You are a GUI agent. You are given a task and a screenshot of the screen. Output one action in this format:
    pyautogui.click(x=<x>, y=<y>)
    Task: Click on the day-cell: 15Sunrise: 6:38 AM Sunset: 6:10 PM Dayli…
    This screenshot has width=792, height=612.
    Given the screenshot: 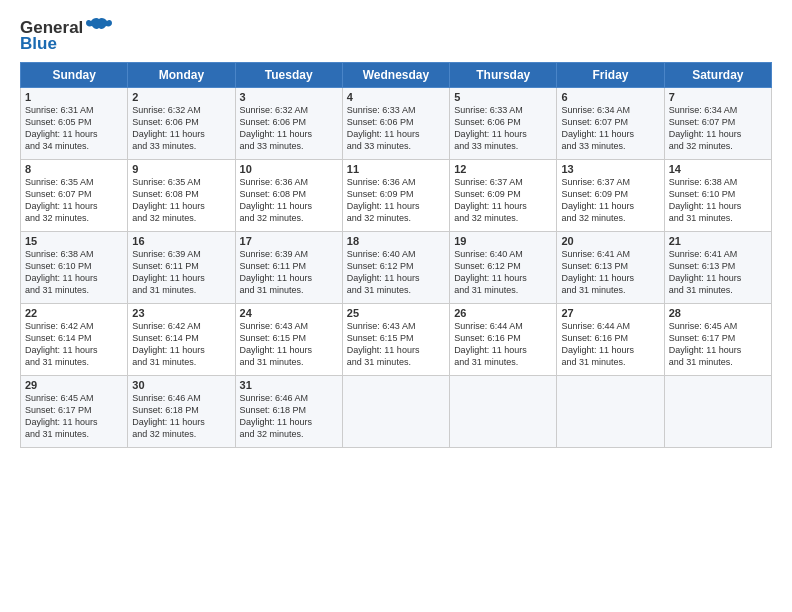 What is the action you would take?
    pyautogui.click(x=74, y=268)
    